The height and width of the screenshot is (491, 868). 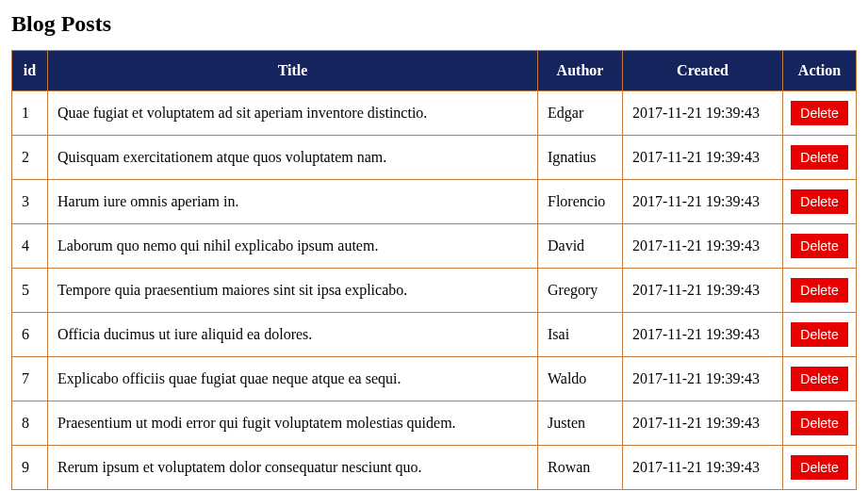 What do you see at coordinates (581, 290) in the screenshot?
I see `cell-author: Gregory` at bounding box center [581, 290].